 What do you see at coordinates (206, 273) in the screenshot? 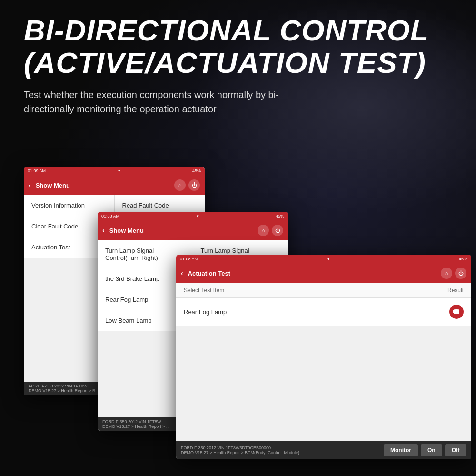
I see `screen3-back-area: ‹ Actuation Test` at bounding box center [206, 273].